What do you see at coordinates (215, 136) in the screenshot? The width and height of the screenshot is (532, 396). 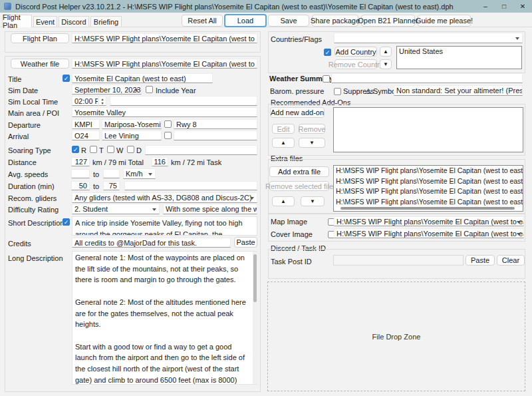 I see `arrival-runway-field` at bounding box center [215, 136].